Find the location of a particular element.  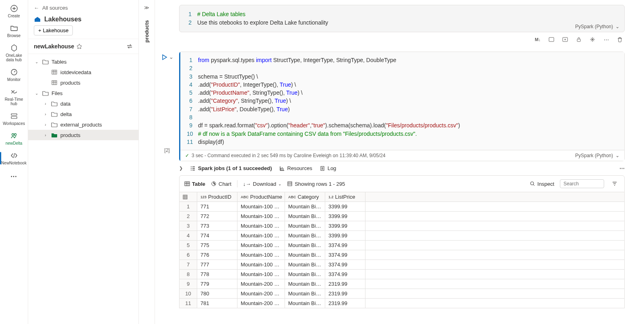

ellipsis-icon: ⋯ is located at coordinates (14, 177).